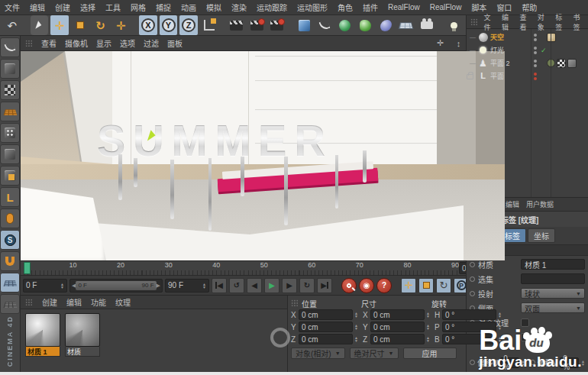  Describe the element at coordinates (508, 63) in the screenshot. I see `object-name: 平面 2` at that location.